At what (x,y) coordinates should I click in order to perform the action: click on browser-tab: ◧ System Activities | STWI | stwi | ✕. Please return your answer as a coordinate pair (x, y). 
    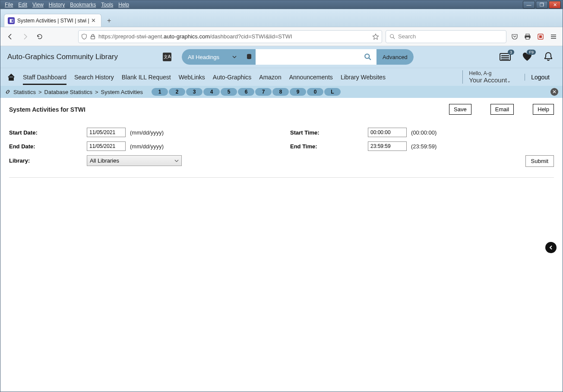
    Looking at the image, I should click on (53, 20).